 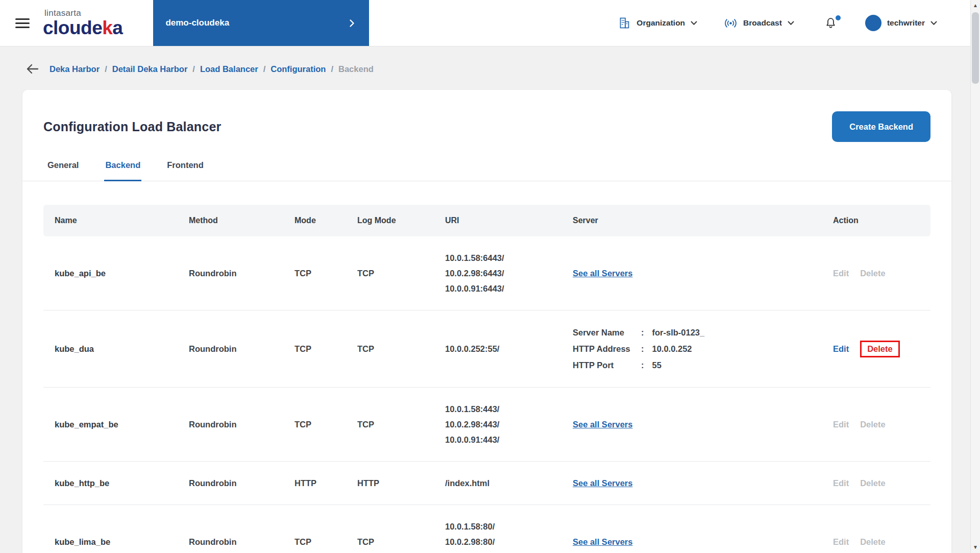 What do you see at coordinates (509, 221) in the screenshot?
I see `column-uri: URI` at bounding box center [509, 221].